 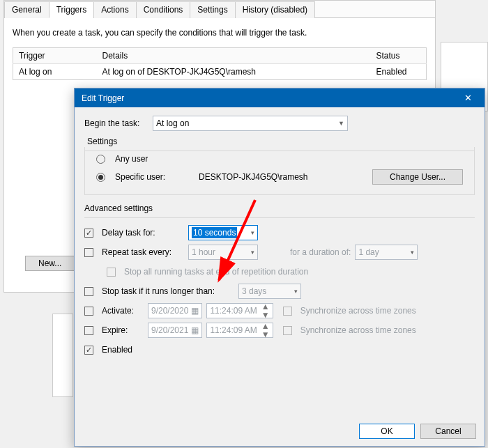 I want to click on intro-text: When you create a task, you can specify …, so click(x=220, y=33).